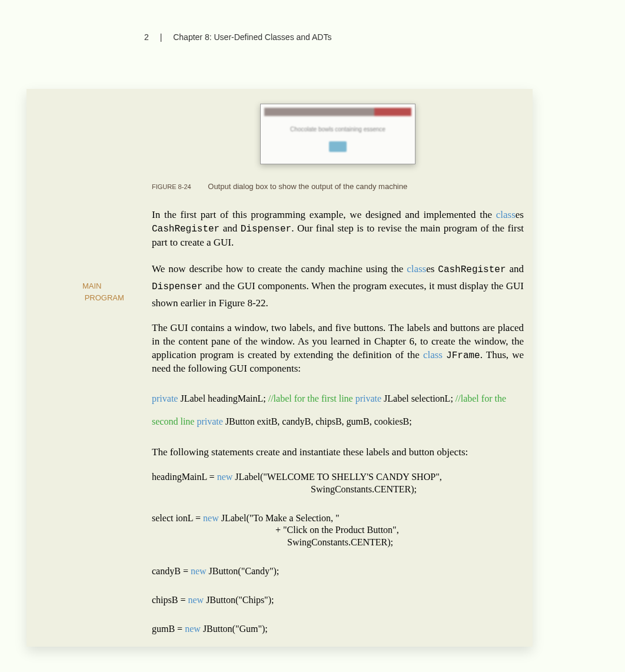 This screenshot has height=672, width=625. Describe the element at coordinates (307, 186) in the screenshot. I see `figure-caption-text: Output dialog box to show the output of …` at that location.